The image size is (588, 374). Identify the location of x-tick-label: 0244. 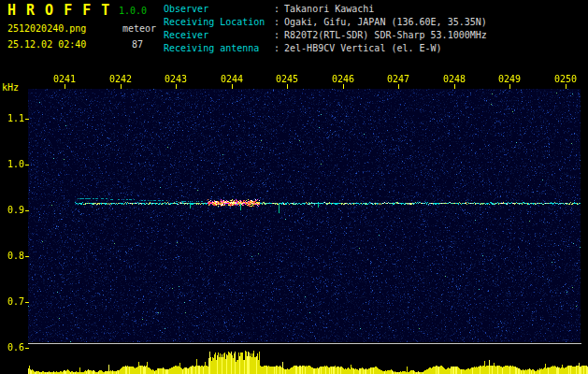
(232, 79).